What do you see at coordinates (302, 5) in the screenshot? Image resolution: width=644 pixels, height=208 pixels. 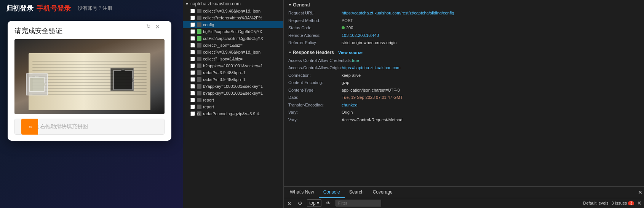 I see `general-section-title: General` at bounding box center [302, 5].